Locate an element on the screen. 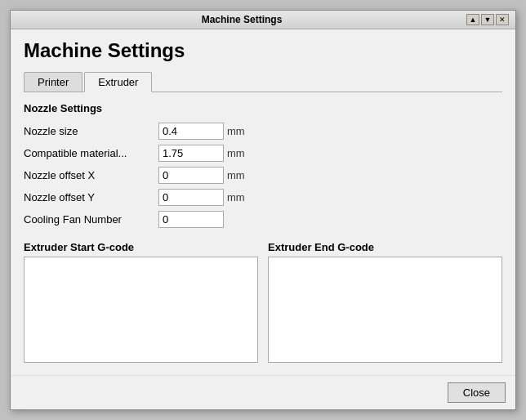 This screenshot has width=526, height=420. label-nozzle-size: Nozzle size is located at coordinates (91, 131).